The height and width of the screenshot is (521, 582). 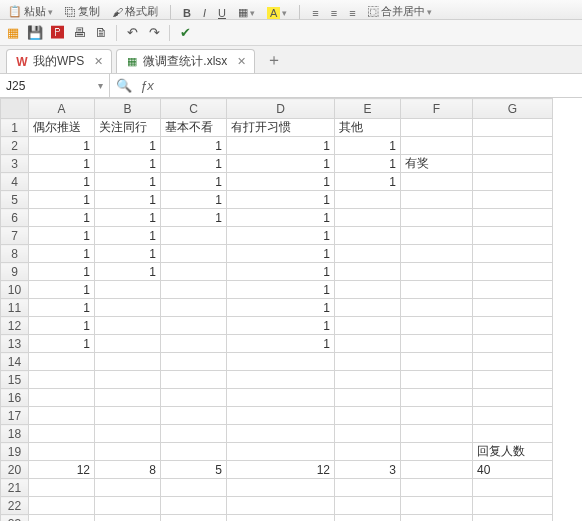 What do you see at coordinates (352, 13) in the screenshot?
I see `align-right-button: ≡` at bounding box center [352, 13].